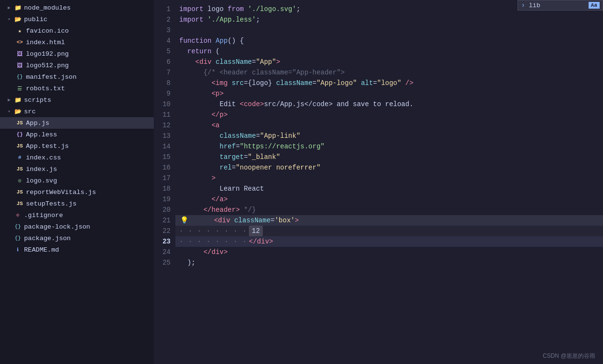 Image resolution: width=603 pixels, height=364 pixels. What do you see at coordinates (389, 210) in the screenshot?
I see `code-line-20: </header> */}` at bounding box center [389, 210].